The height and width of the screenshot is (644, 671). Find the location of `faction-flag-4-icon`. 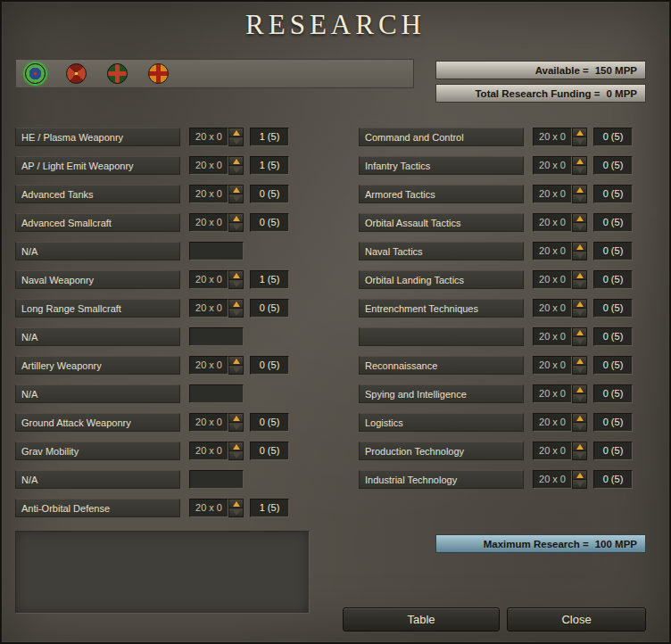

faction-flag-4-icon is located at coordinates (159, 73).